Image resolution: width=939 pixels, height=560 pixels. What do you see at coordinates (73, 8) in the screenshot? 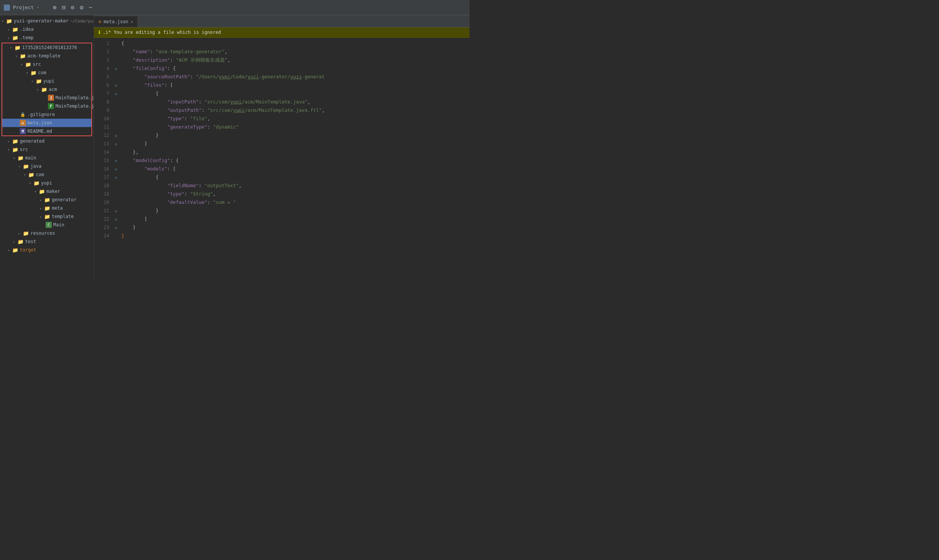
I see `filter-icon: ⊜` at bounding box center [73, 8].